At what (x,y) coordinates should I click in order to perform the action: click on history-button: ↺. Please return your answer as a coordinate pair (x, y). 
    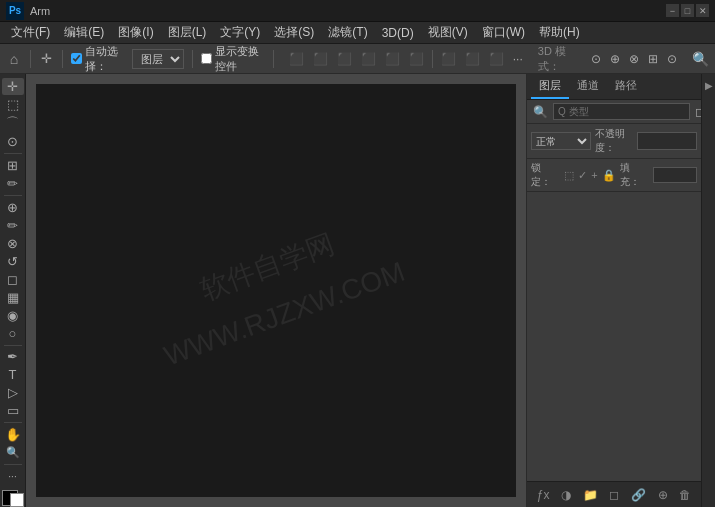
    Looking at the image, I should click on (13, 262).